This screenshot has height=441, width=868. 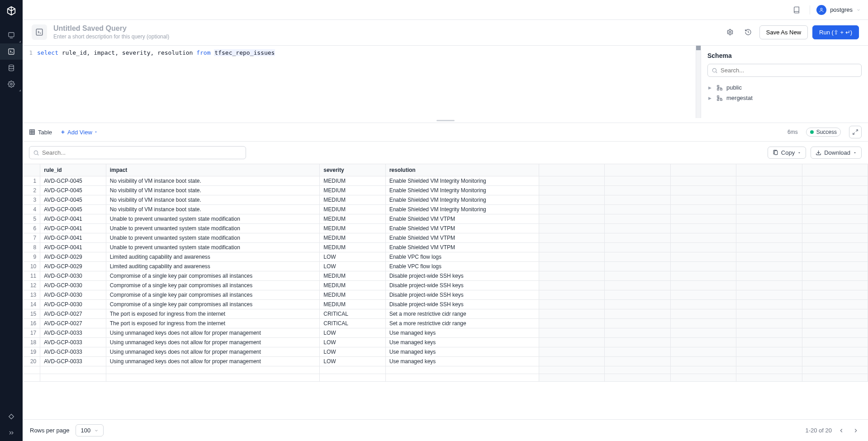 I want to click on table-row: 16AVD-GCP-0027The port is exposed for in…, so click(x=445, y=323).